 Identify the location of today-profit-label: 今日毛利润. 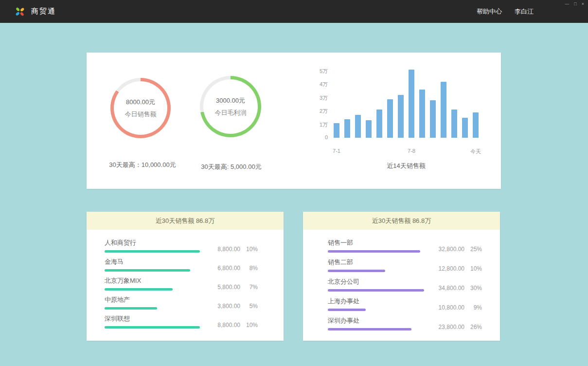
(231, 113).